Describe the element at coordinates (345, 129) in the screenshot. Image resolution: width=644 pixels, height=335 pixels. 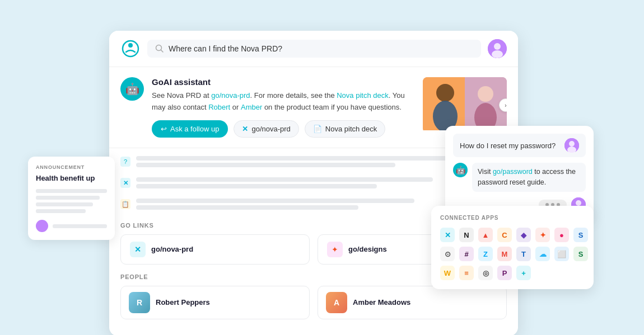
I see `pitch-deck-pill: 📄 Nova pitch deck` at that location.